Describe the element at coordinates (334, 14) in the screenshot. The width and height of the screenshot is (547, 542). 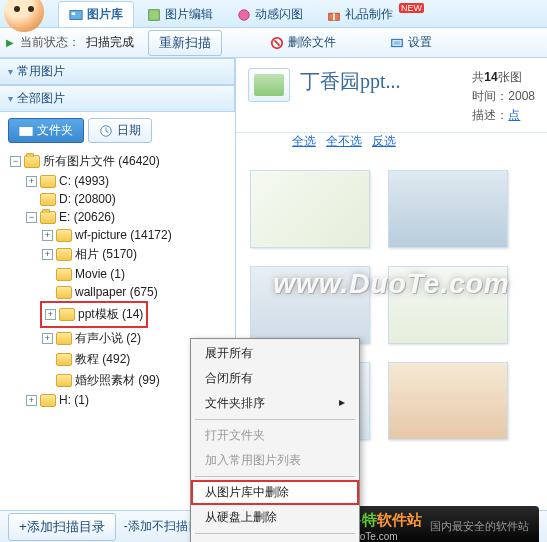
I see `gift-icon` at that location.